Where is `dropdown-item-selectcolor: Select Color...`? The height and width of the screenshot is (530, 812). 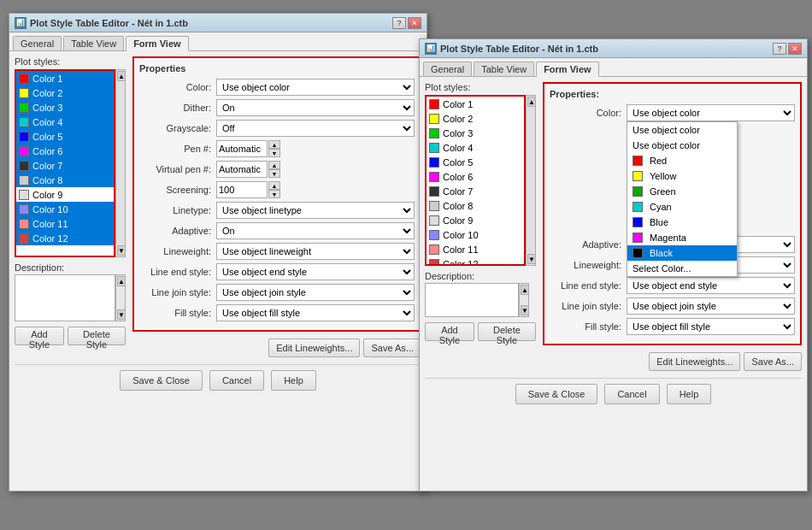 dropdown-item-selectcolor: Select Color... is located at coordinates (682, 268).